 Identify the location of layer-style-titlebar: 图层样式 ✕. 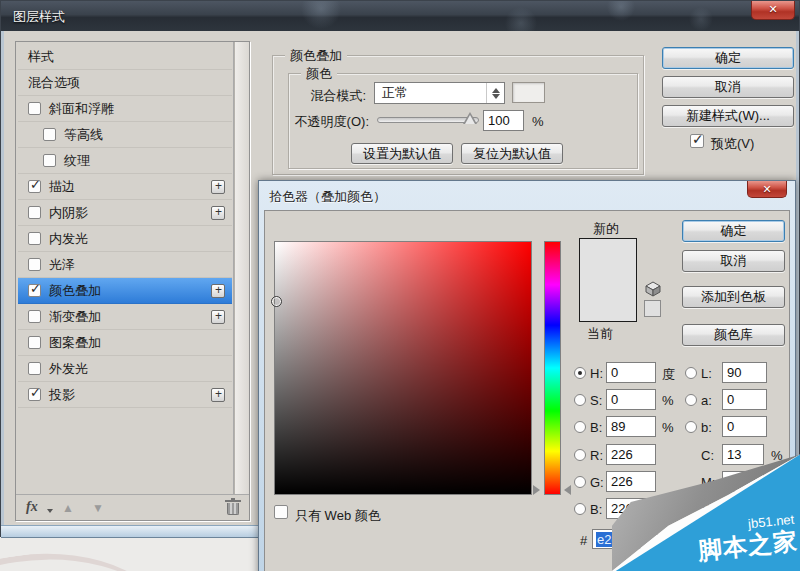
(400, 16).